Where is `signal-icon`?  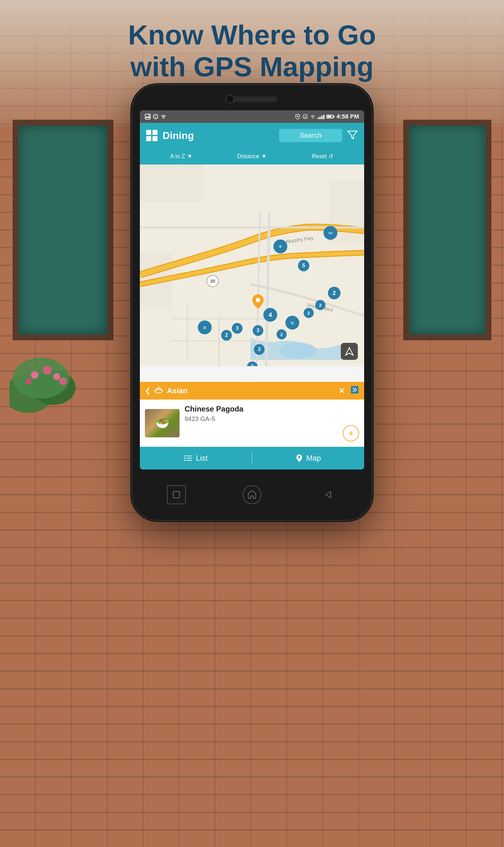 signal-icon is located at coordinates (321, 117).